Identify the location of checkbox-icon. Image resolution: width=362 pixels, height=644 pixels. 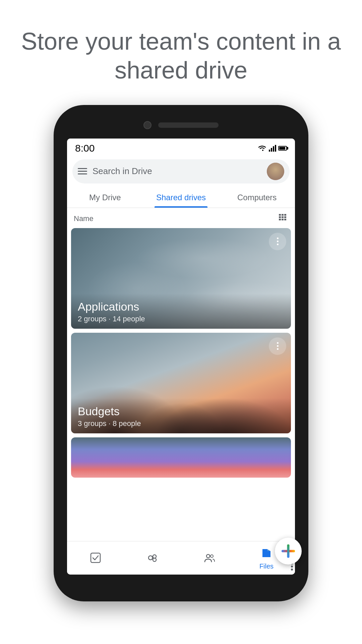
(96, 558).